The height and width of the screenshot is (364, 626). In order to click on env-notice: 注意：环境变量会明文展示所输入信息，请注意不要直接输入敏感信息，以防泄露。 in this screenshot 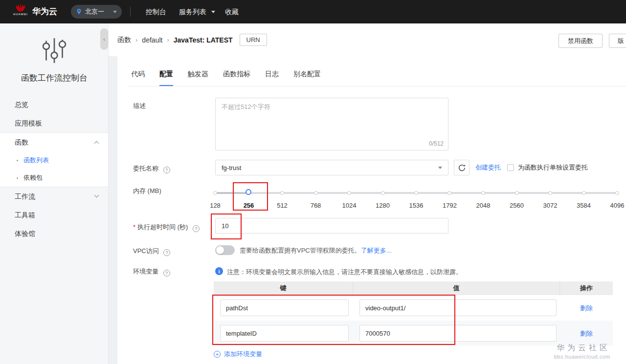, I will do `click(344, 272)`.